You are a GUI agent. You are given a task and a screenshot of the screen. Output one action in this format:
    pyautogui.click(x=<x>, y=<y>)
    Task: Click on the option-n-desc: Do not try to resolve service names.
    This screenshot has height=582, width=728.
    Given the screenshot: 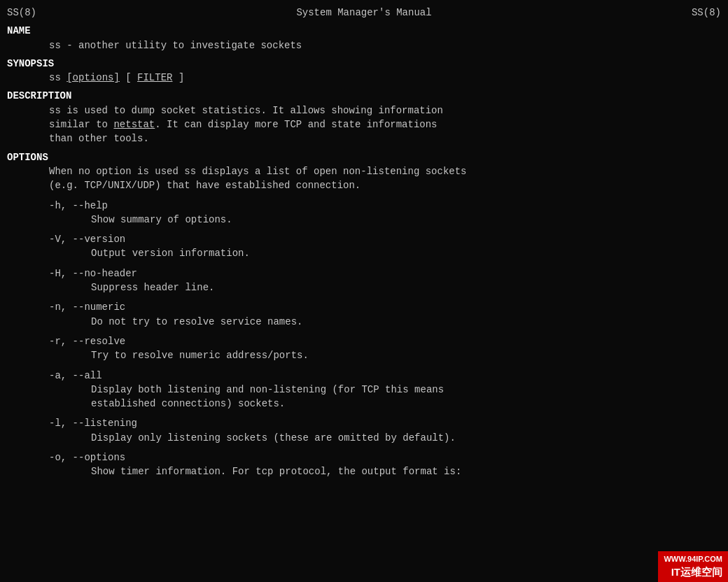 What is the action you would take?
    pyautogui.click(x=406, y=322)
    